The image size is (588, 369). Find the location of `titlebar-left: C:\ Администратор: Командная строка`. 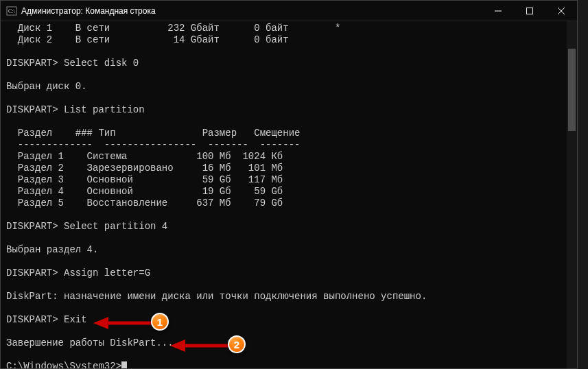

titlebar-left: C:\ Администратор: Командная строка is located at coordinates (78, 11).